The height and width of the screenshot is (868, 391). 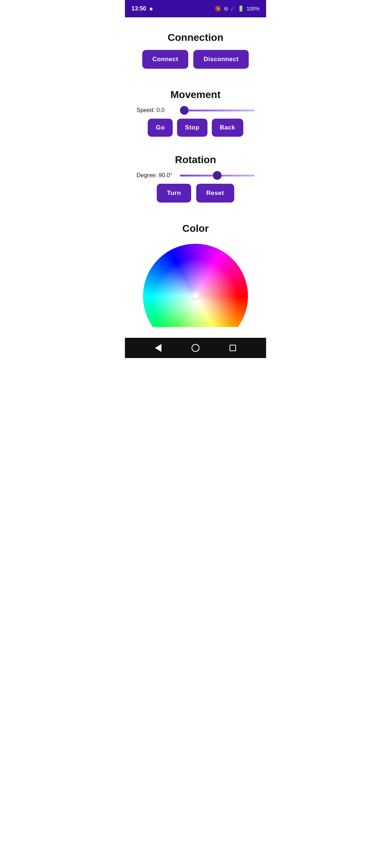 What do you see at coordinates (233, 348) in the screenshot?
I see `recent-square-icon` at bounding box center [233, 348].